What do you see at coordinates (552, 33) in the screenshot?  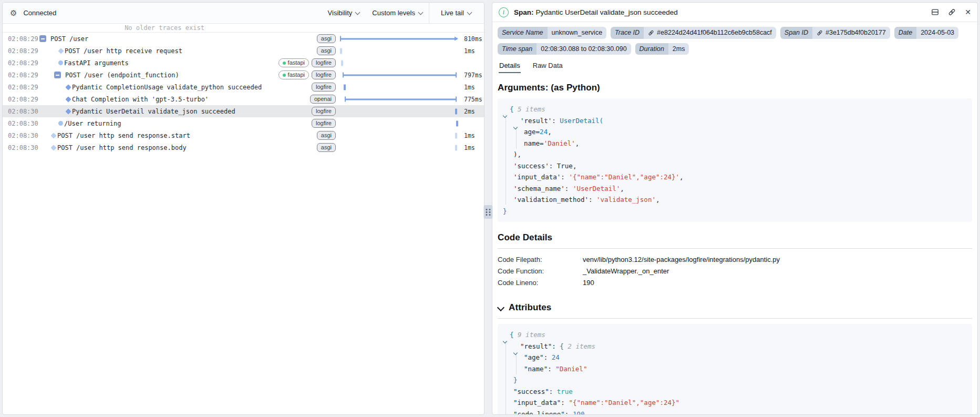 I see `badge-service-name: Service Nameunknown_service` at bounding box center [552, 33].